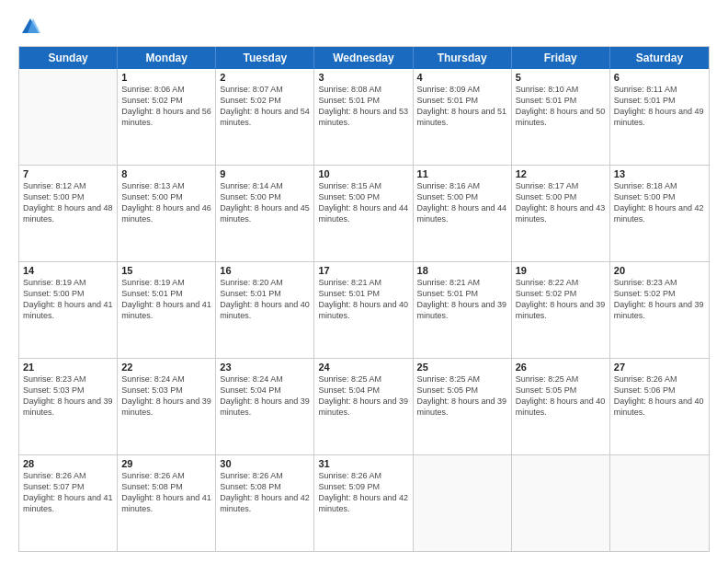 This screenshot has width=728, height=563. Describe the element at coordinates (660, 117) in the screenshot. I see `calendar-cell: 6Sunrise: 8:11 AMSunset: 5:01 PMDaylight…` at that location.